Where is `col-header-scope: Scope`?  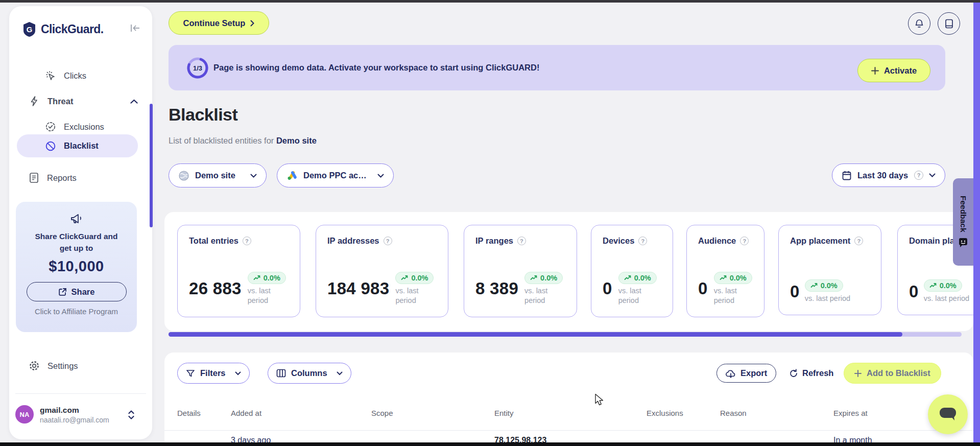 col-header-scope: Scope is located at coordinates (382, 413).